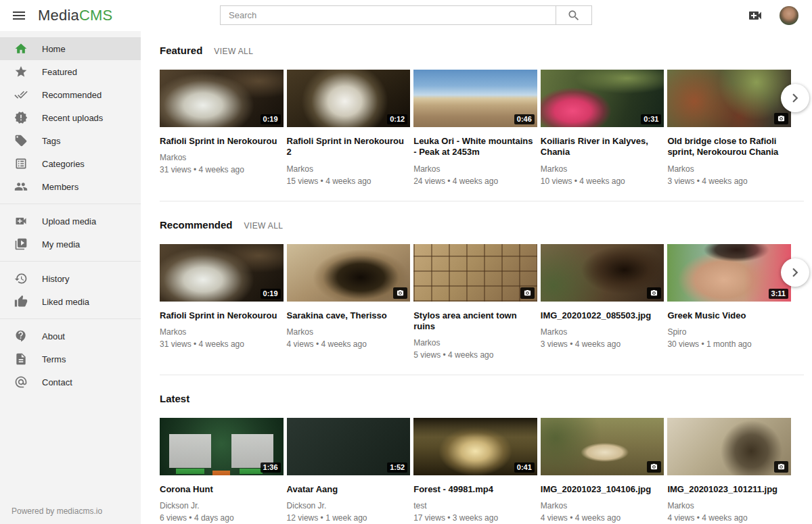  I want to click on camera-icon, so click(528, 293).